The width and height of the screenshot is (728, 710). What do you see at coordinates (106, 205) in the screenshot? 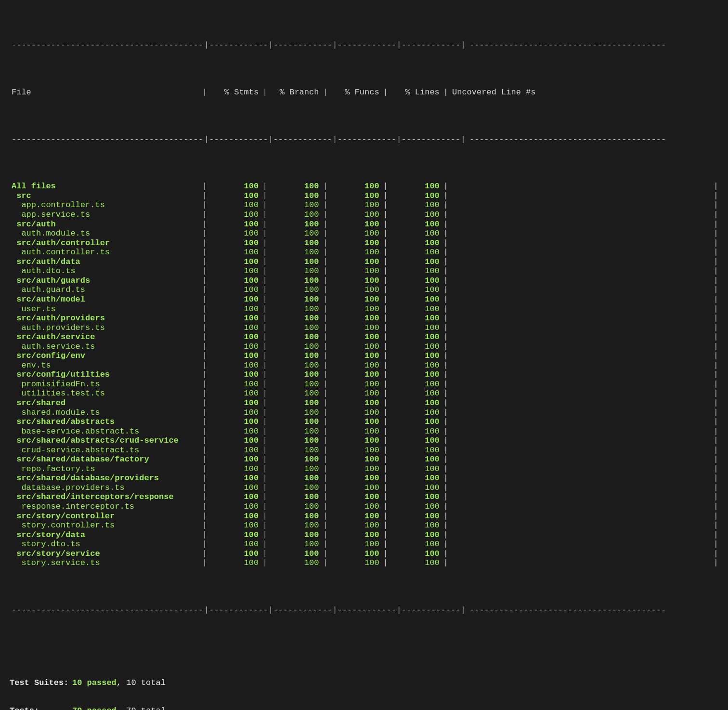
I see `coverage-file-cell: app.controller.ts` at bounding box center [106, 205].